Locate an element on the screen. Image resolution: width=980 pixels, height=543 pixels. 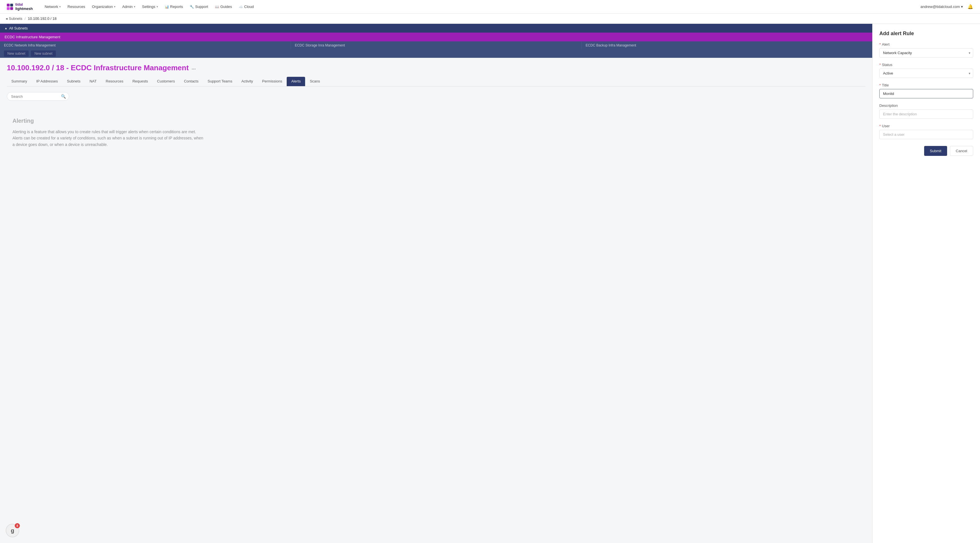
child-subnets-row: ECDC Network Infra Management ECDC Stora… is located at coordinates (436, 46).